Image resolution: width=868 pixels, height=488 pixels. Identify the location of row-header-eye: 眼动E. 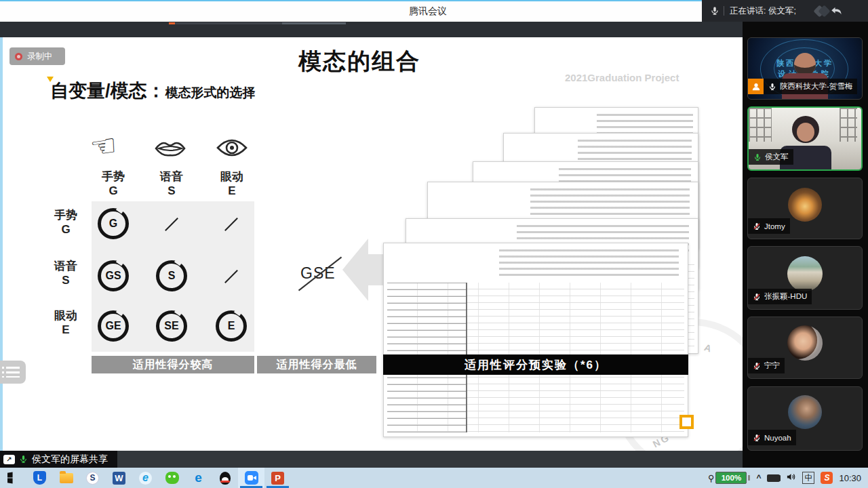
(66, 323).